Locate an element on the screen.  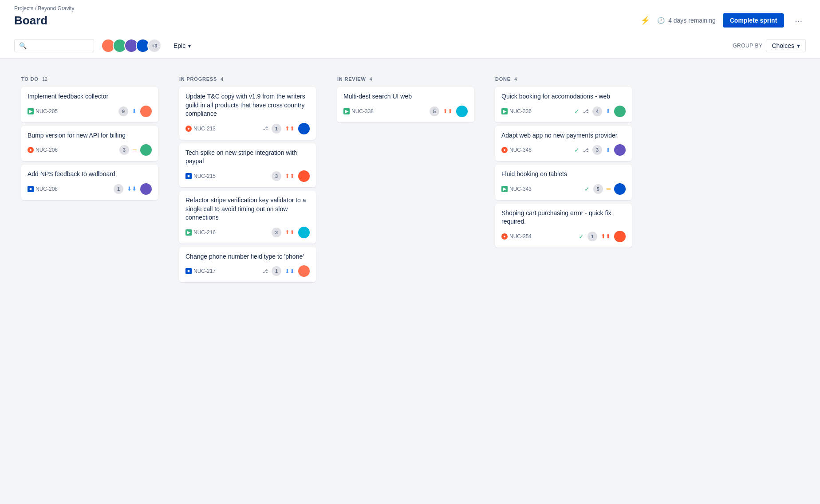
card-footer: ■ NUC-215 3 ⬆⬆ is located at coordinates (248, 176).